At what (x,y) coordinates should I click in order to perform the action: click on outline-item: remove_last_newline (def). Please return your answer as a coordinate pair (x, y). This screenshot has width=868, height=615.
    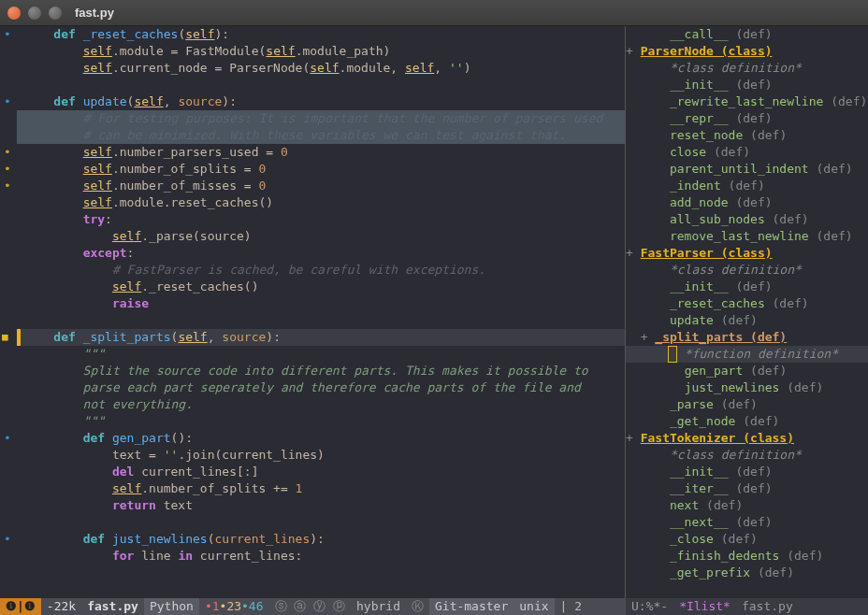
    Looking at the image, I should click on (746, 236).